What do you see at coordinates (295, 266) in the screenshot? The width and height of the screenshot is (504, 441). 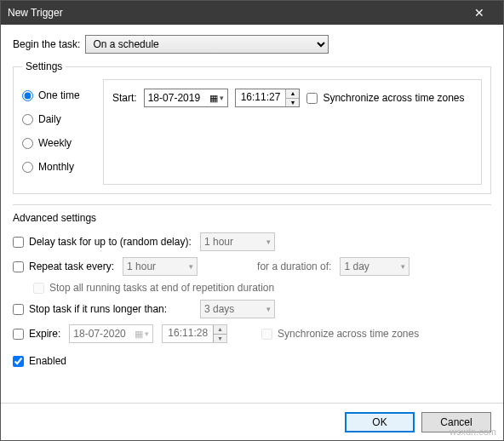 I see `duration-label: for a duration of:` at bounding box center [295, 266].